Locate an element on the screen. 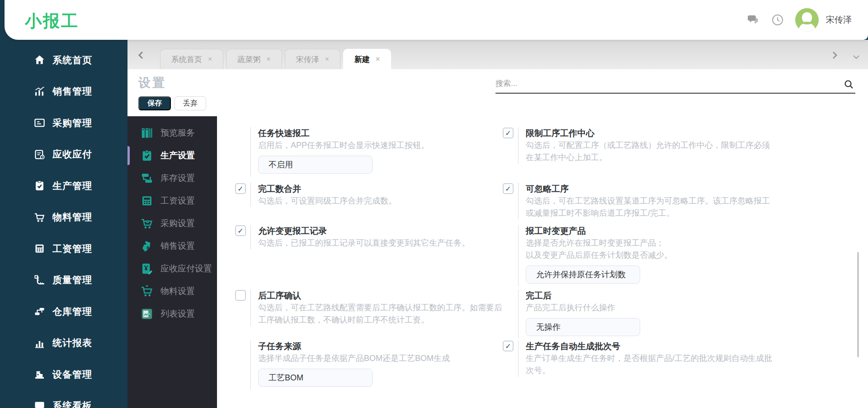  sidebar-item-label: 仓库管理 is located at coordinates (72, 312).